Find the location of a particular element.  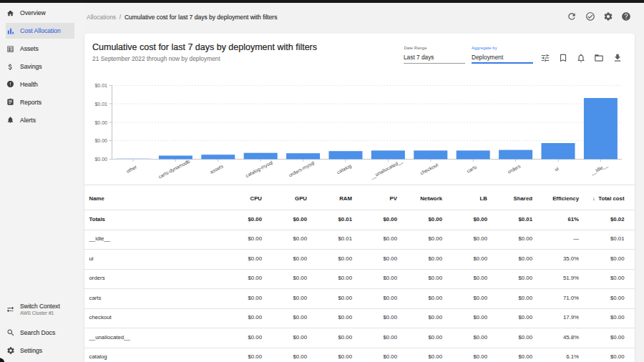

svg-text: carts is located at coordinates (472, 169).